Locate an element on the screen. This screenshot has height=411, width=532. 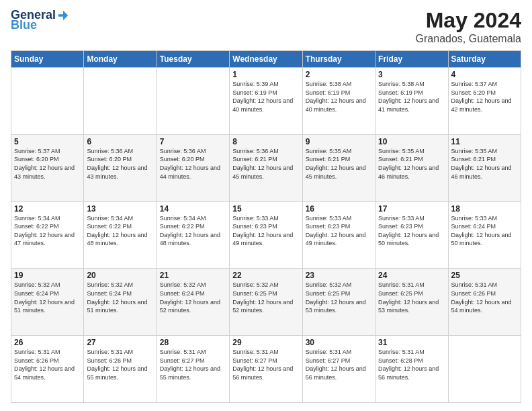
day-info: Sunrise: 5:34 AMSunset: 6:22 PMDaylight:… is located at coordinates (120, 231).